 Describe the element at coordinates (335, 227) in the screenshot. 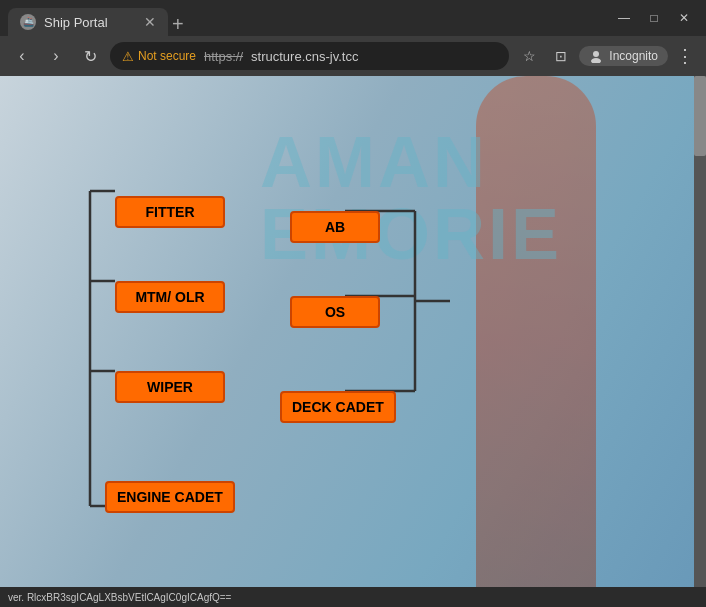

I see `ab-box: AB` at that location.